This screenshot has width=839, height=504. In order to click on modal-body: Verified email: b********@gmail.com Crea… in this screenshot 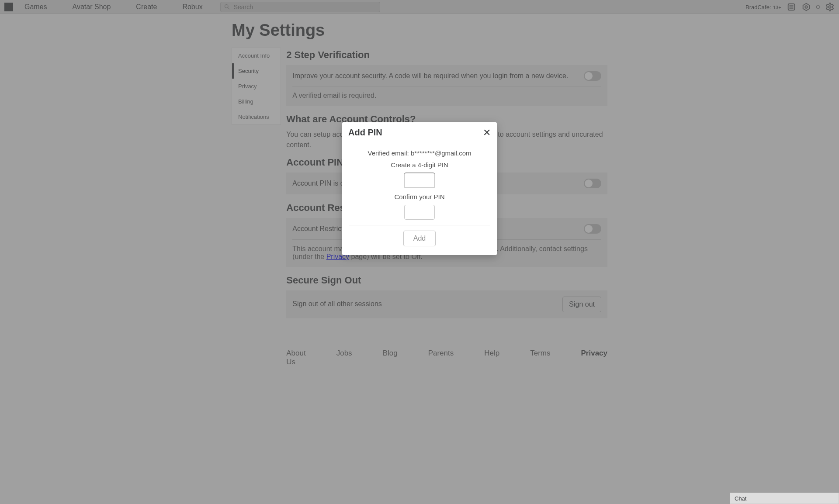, I will do `click(420, 199)`.